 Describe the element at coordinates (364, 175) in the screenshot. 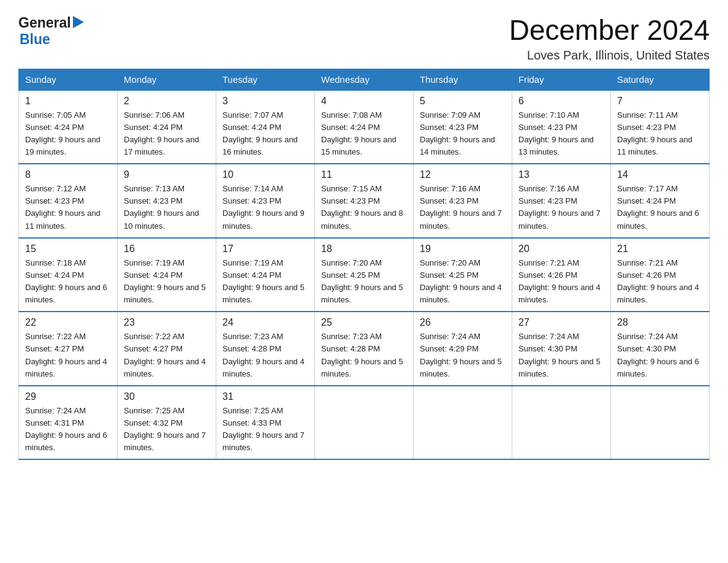

I see `day-number: 11` at that location.